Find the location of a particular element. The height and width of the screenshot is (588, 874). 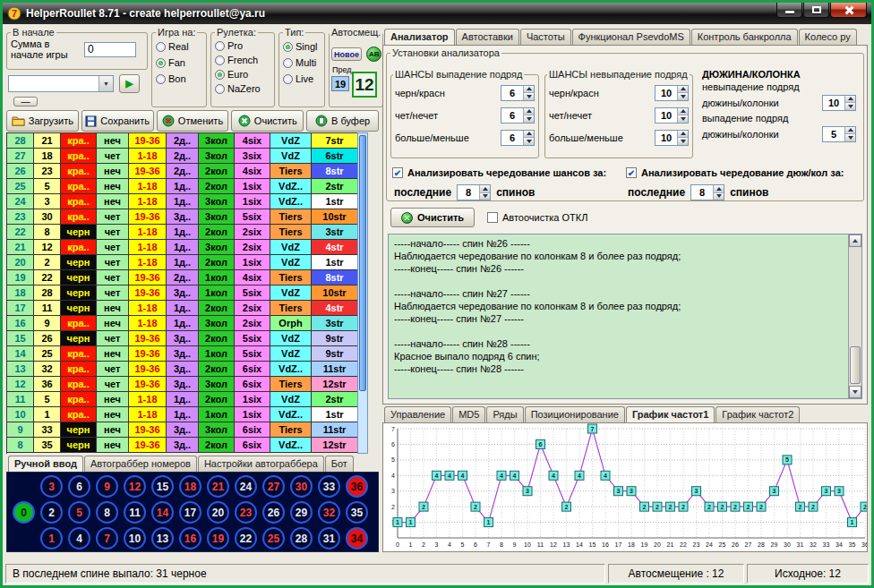

new-button: Новое is located at coordinates (347, 54).